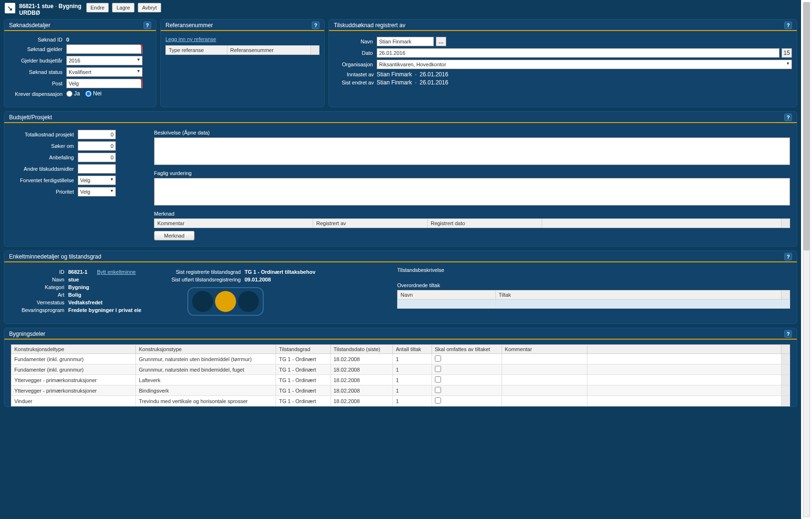 This screenshot has height=519, width=812. What do you see at coordinates (73, 349) in the screenshot?
I see `col-0: Konstruksjonsdeltype` at bounding box center [73, 349].